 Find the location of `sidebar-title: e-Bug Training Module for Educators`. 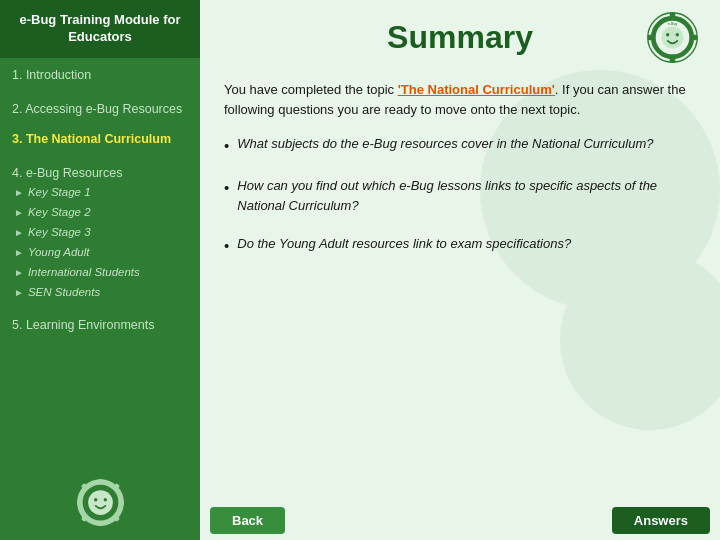

sidebar-title: e-Bug Training Module for Educators is located at coordinates (100, 28).